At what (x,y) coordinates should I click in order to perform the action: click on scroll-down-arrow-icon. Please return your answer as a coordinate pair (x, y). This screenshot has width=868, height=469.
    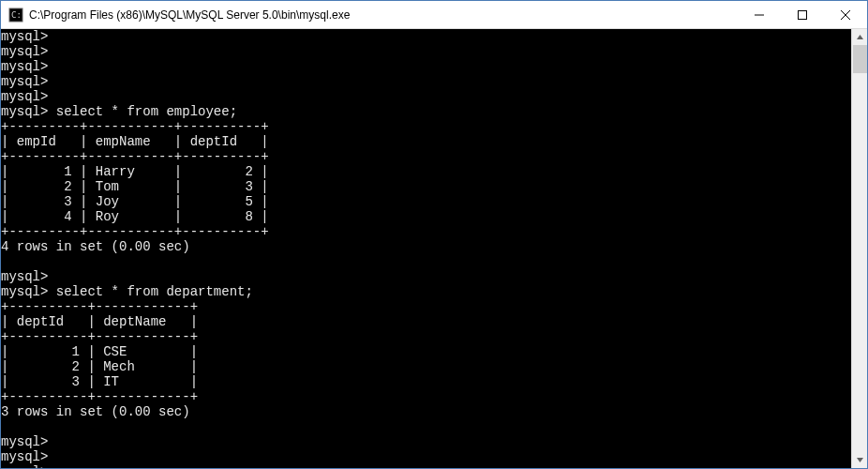
    Looking at the image, I should click on (860, 460).